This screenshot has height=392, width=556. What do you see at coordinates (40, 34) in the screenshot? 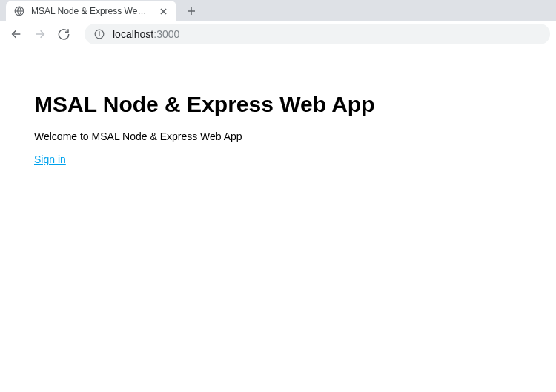
I see `forward-button` at bounding box center [40, 34].